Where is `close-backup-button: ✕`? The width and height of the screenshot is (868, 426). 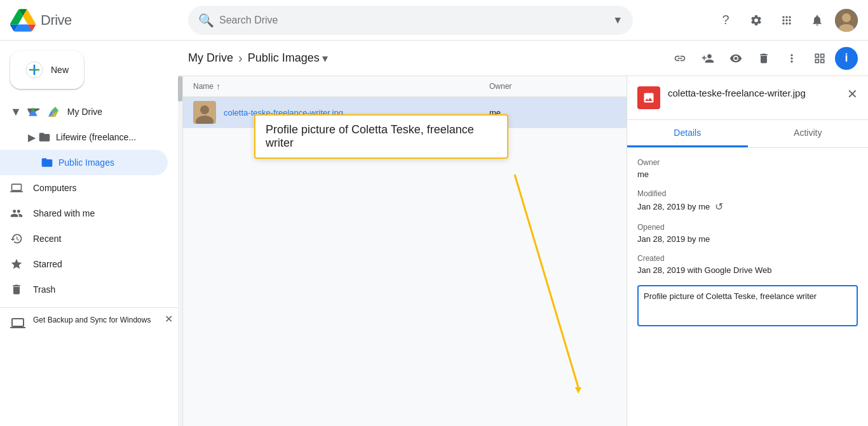 close-backup-button: ✕ is located at coordinates (169, 319).